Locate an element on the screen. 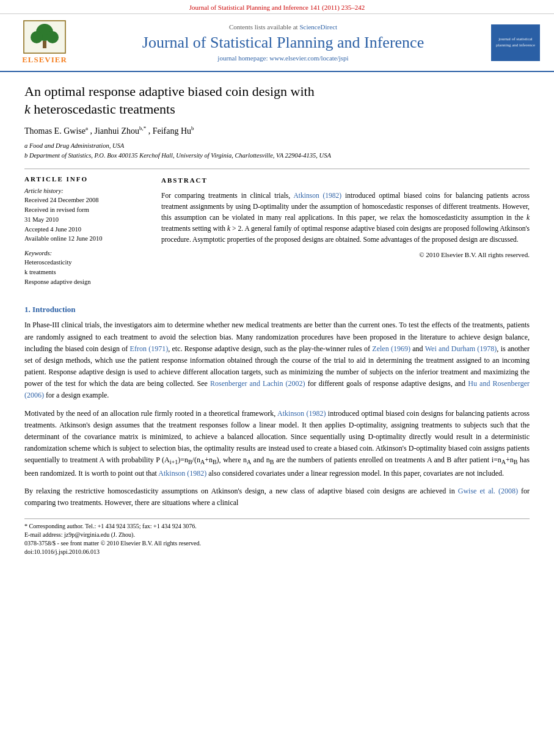 The width and height of the screenshot is (554, 756). journal-header: ELSEVIER Contents lists available at Sci… is located at coordinates (277, 43).